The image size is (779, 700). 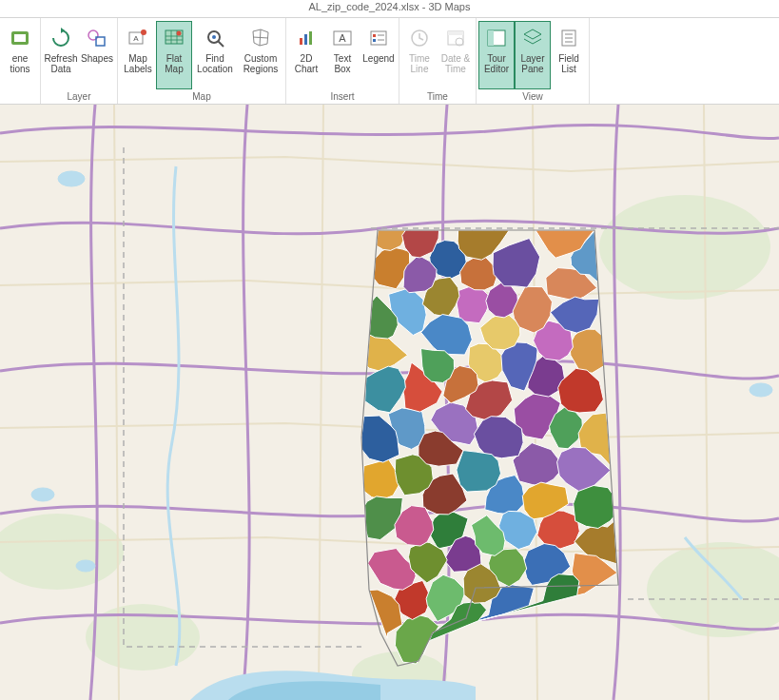 I want to click on button-label: Shapes, so click(x=97, y=59).